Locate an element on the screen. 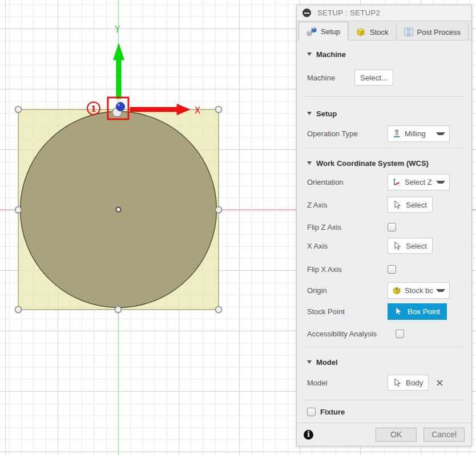 The image size is (476, 455). dialog-tabbar: Setup Stock G1 G2 Post Process is located at coordinates (384, 31).